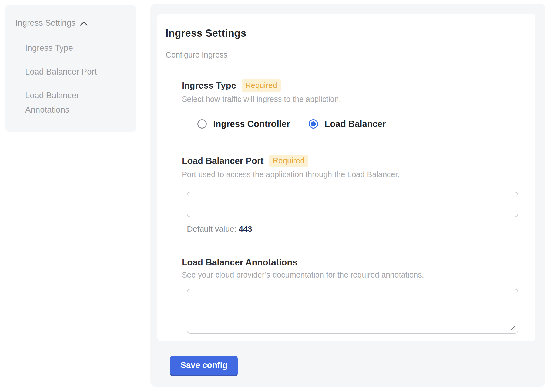 This screenshot has height=392, width=550. I want to click on section-load-balancer-port: Load Balancer Port Required Port used to…, so click(350, 194).